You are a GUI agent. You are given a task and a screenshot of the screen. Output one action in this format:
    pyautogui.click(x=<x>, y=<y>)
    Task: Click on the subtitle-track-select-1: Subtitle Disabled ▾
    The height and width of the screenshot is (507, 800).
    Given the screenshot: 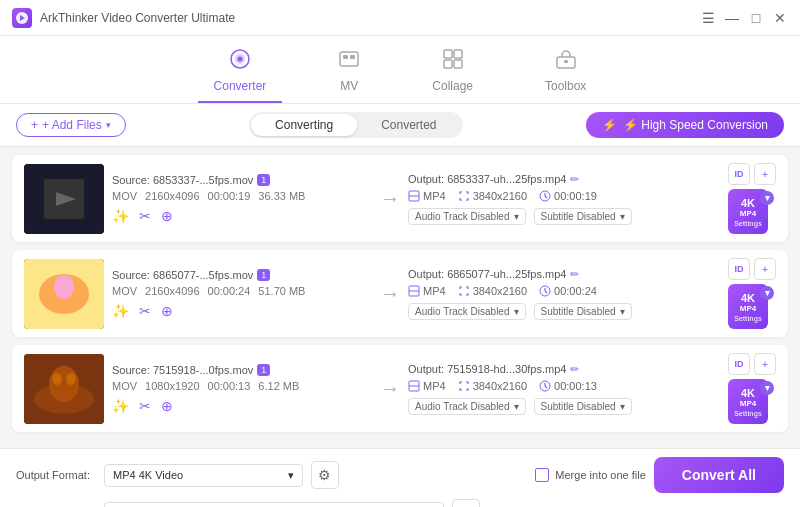 What is the action you would take?
    pyautogui.click(x=583, y=216)
    